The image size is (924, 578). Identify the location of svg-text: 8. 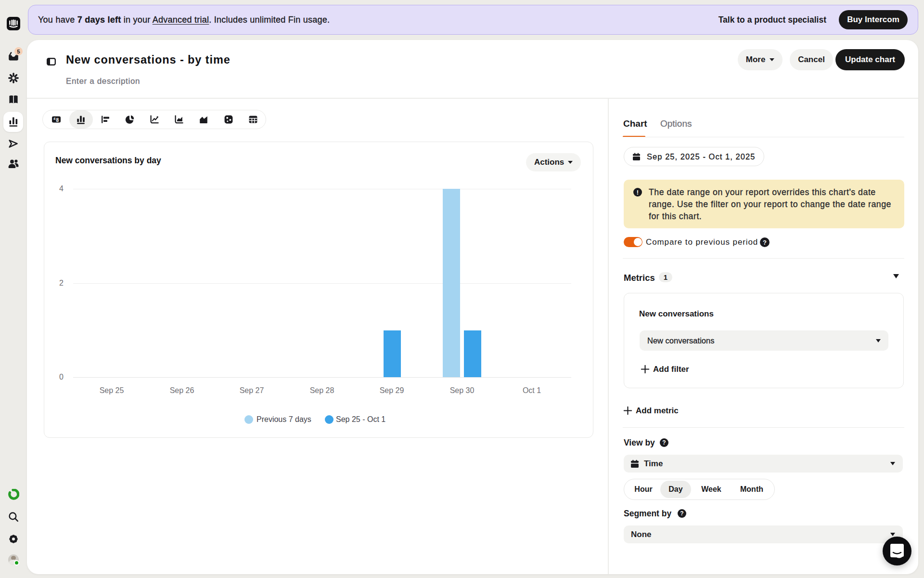
(58, 120).